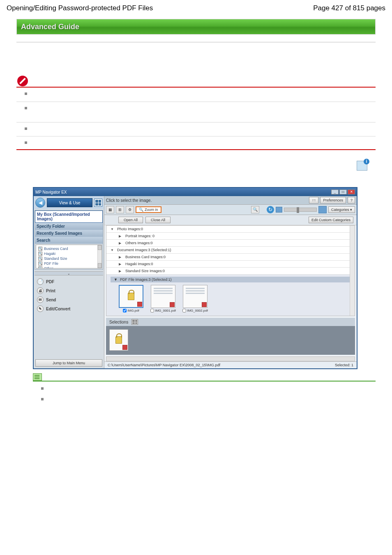 The width and height of the screenshot is (392, 555). What do you see at coordinates (231, 264) in the screenshot?
I see `category-hagaki: ▶Hagaki Images:0` at bounding box center [231, 264].